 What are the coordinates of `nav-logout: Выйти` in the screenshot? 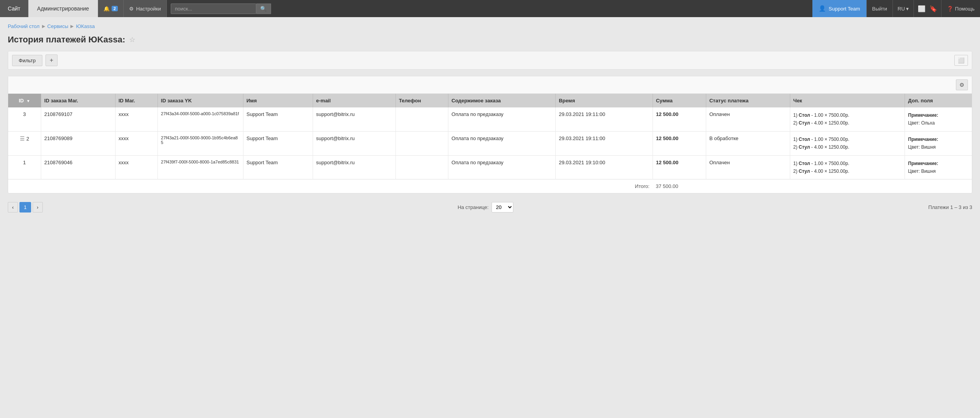 It's located at (880, 9).